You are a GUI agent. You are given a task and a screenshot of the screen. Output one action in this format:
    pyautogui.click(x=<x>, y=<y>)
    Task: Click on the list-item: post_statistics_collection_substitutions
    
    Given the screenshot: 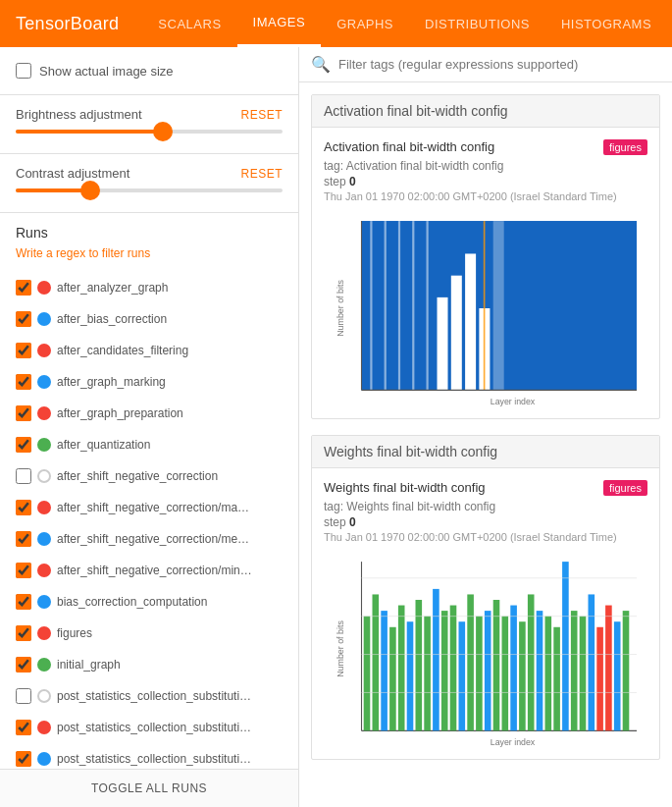 What is the action you would take?
    pyautogui.click(x=149, y=696)
    